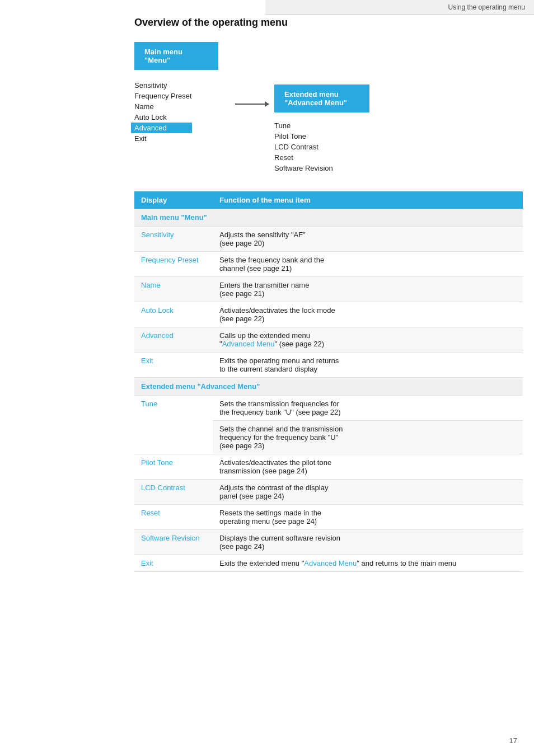  What do you see at coordinates (174, 340) in the screenshot?
I see `display-cell: Advanced` at bounding box center [174, 340].